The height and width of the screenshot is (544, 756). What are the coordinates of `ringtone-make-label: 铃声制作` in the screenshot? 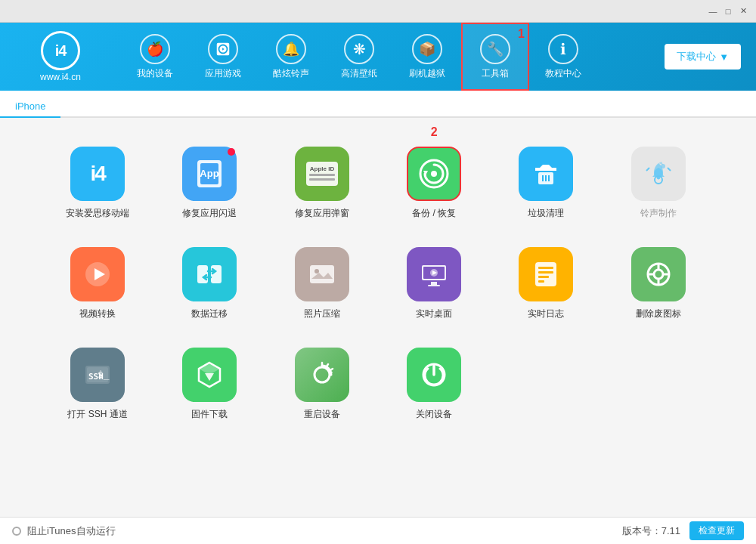 It's located at (658, 213).